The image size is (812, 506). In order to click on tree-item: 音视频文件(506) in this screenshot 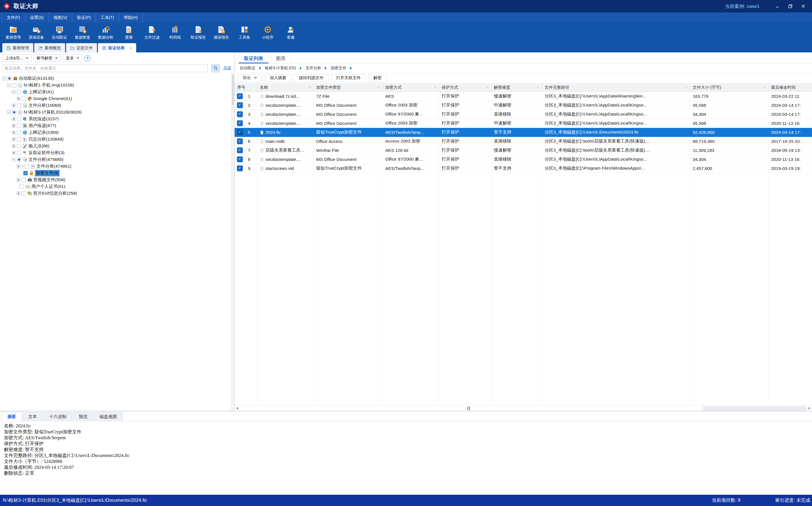, I will do `click(117, 180)`.